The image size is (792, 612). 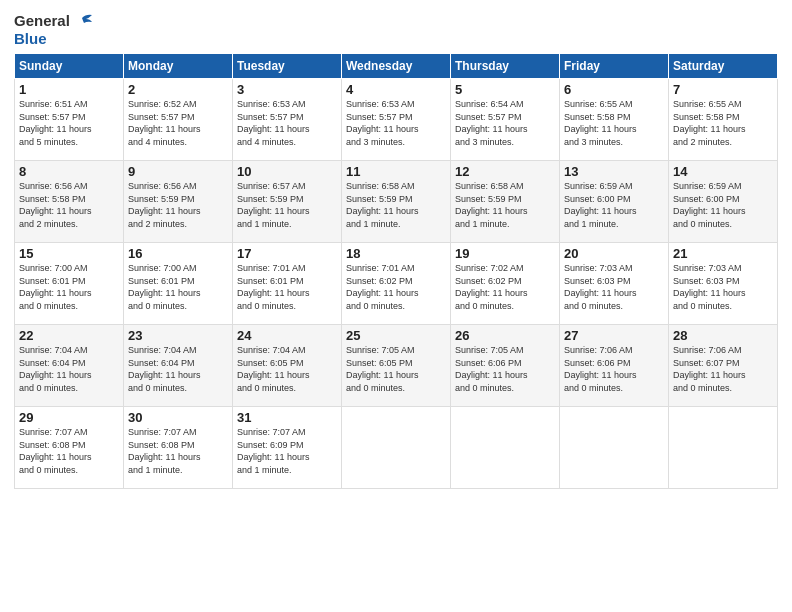 I want to click on calendar-header-row: Sunday Monday Tuesday Wednesday Thursday…, so click(x=396, y=66).